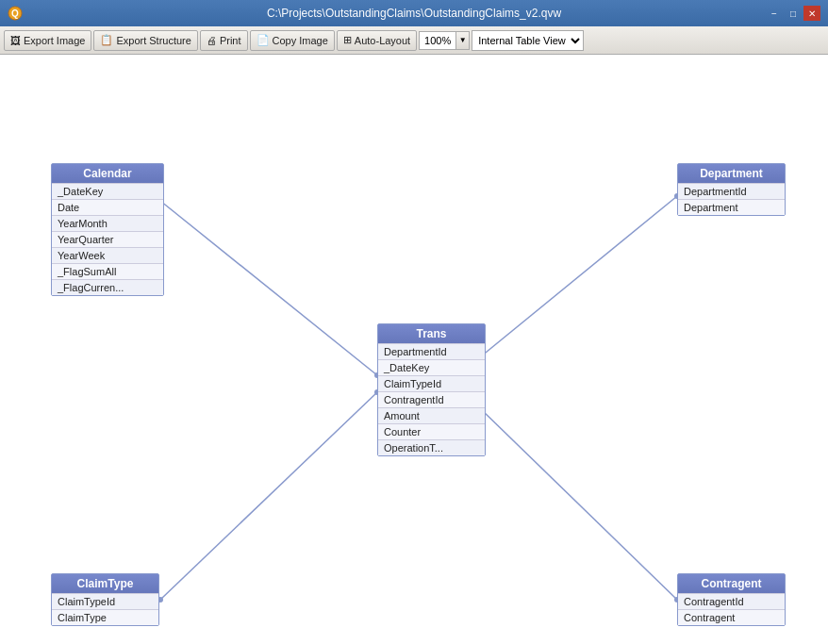  What do you see at coordinates (414, 13) in the screenshot?
I see `title-bar: Q C:\Projects\OutstandingClaims\Outstand…` at bounding box center [414, 13].